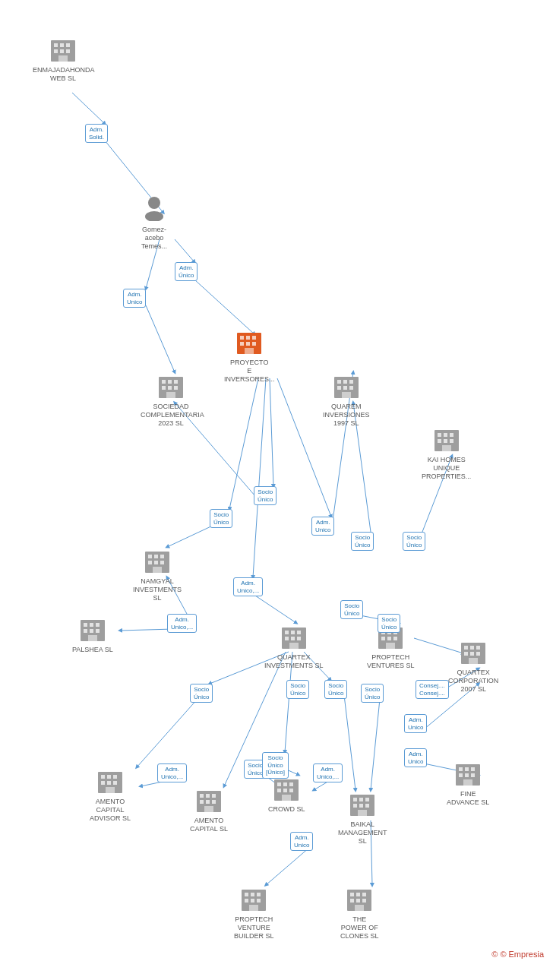  I want to click on node-kai: KAI HOMES UNIQUE PROPERTIES..., so click(447, 452).